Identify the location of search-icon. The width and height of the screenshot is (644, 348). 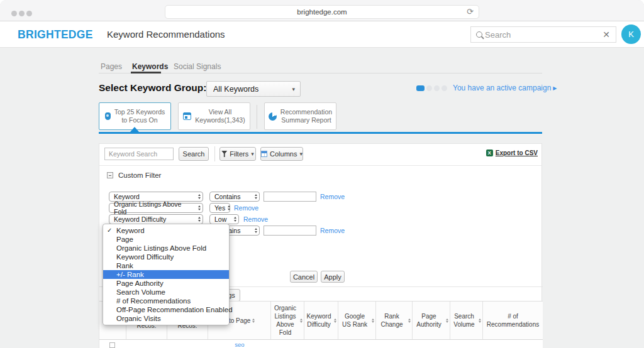
(479, 35).